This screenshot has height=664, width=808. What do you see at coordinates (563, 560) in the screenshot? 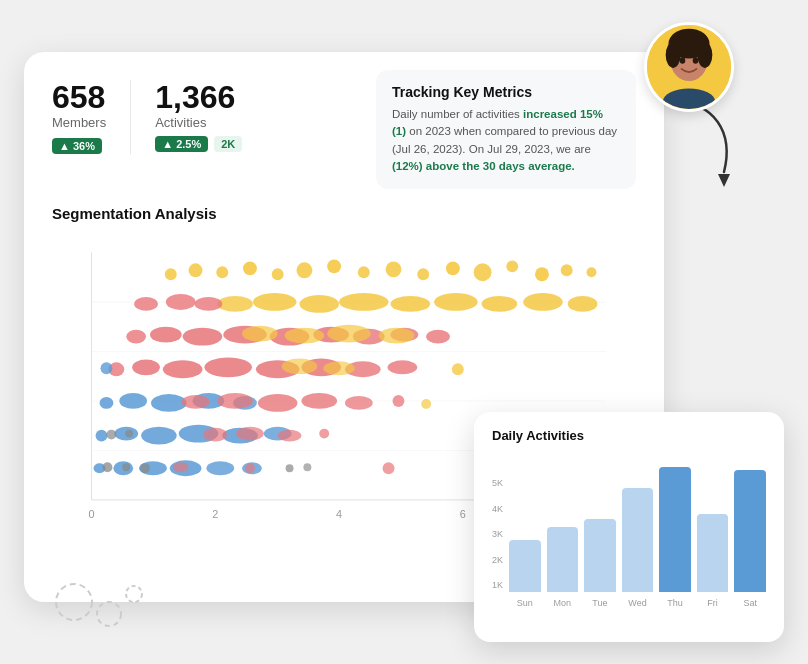
I see `bar-mon-fill` at bounding box center [563, 560].